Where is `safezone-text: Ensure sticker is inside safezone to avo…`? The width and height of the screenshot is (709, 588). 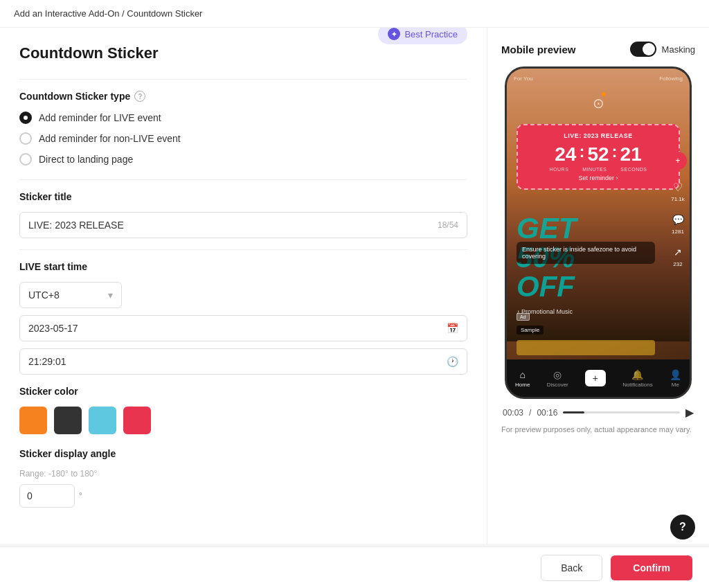
safezone-text: Ensure sticker is inside safezone to avo… is located at coordinates (579, 253).